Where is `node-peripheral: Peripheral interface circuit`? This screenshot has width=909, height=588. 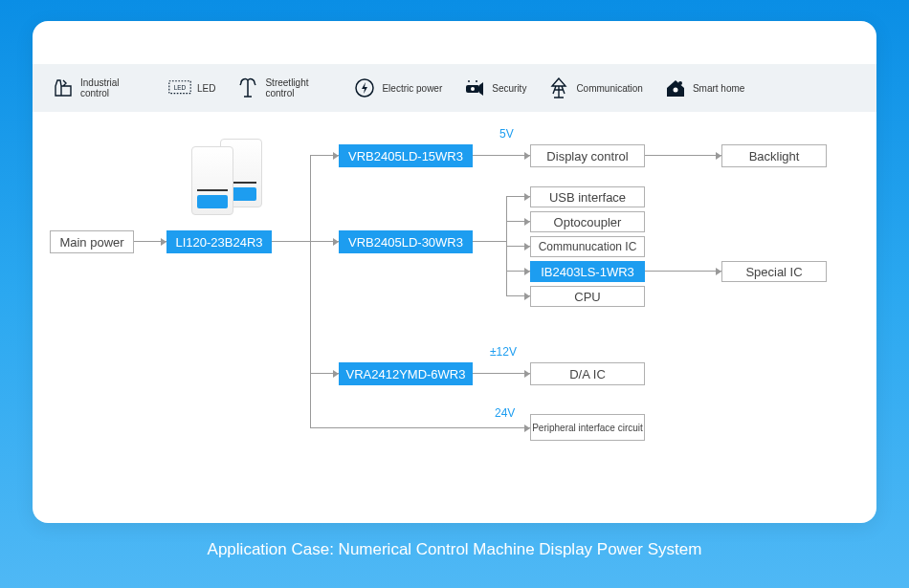 node-peripheral: Peripheral interface circuit is located at coordinates (588, 427).